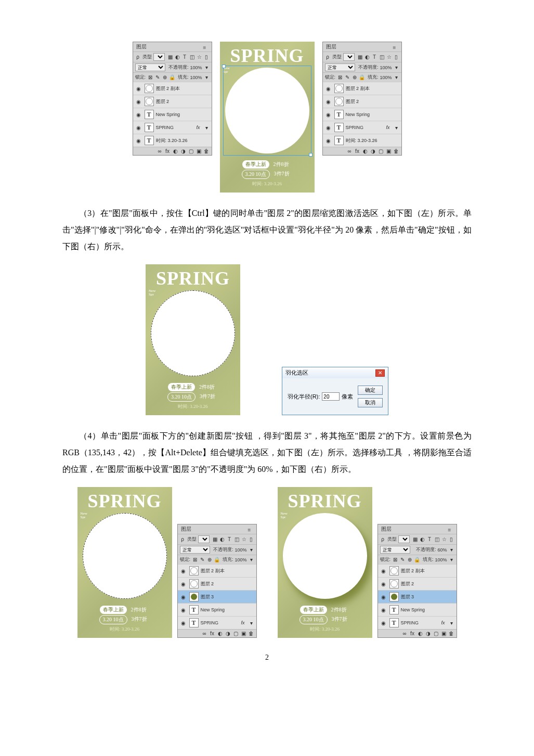 The image size is (534, 756). I want to click on layers-panel-4: 图层 ρ类型▦◐T◫☆▯ 正常不透明度:60%▾ 锁定:⊠✎⊕🔒填充:100%▾…, so click(417, 581).